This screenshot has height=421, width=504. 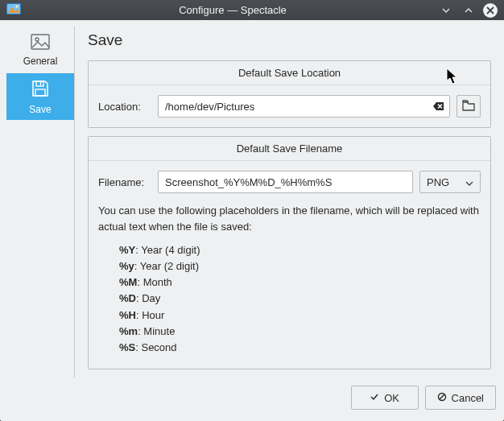 What do you see at coordinates (40, 97) in the screenshot?
I see `sidebar-item-save: Save` at bounding box center [40, 97].